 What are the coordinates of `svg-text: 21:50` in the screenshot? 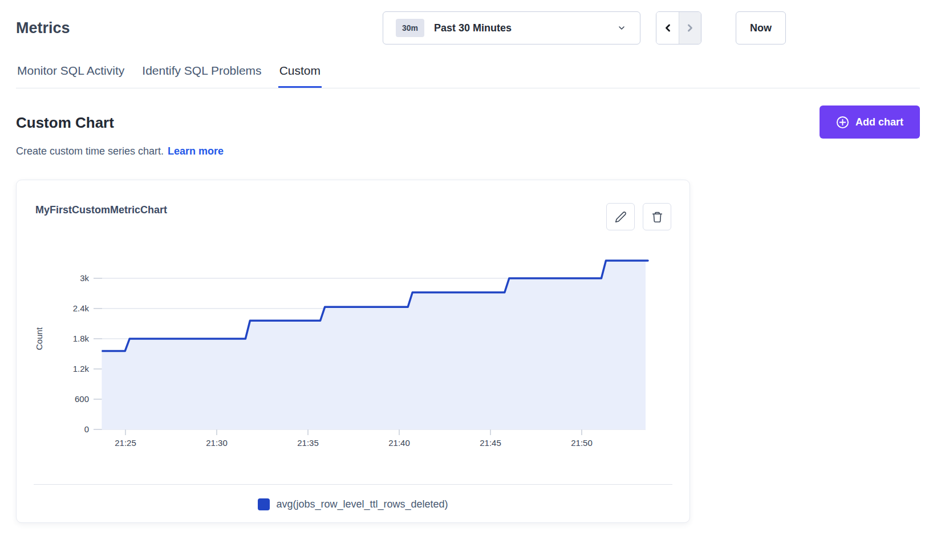 It's located at (582, 443).